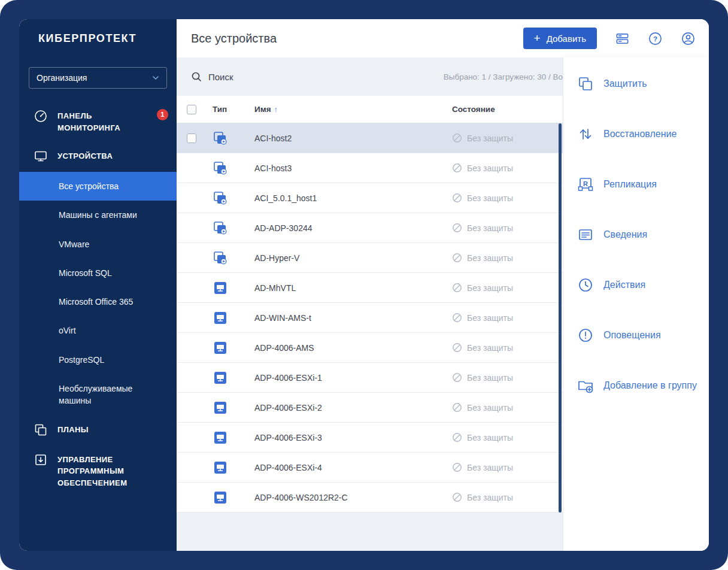 The image size is (728, 570). What do you see at coordinates (277, 109) in the screenshot?
I see `sort-ascending-icon: ↑` at bounding box center [277, 109].